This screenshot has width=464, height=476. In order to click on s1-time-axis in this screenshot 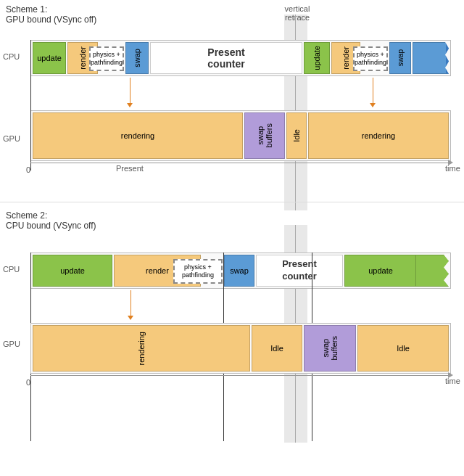, I will do `click(241, 163)`.